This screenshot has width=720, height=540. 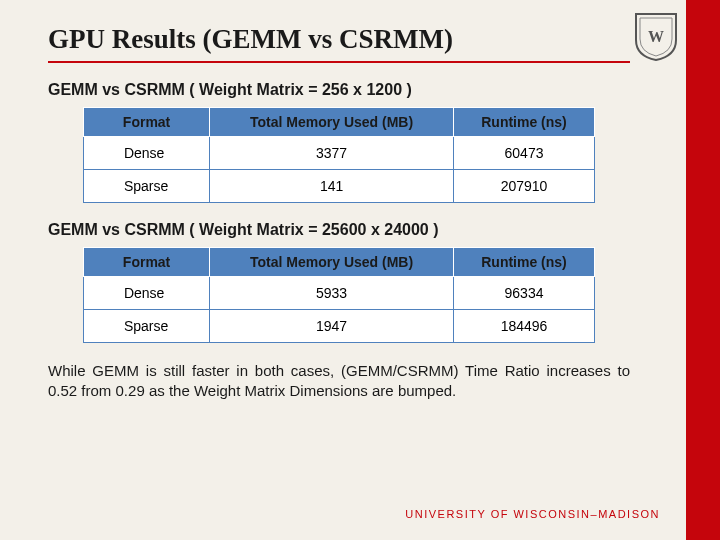 What do you see at coordinates (339, 382) in the screenshot?
I see `summary-note: While GEMM is still faster in both cases…` at bounding box center [339, 382].